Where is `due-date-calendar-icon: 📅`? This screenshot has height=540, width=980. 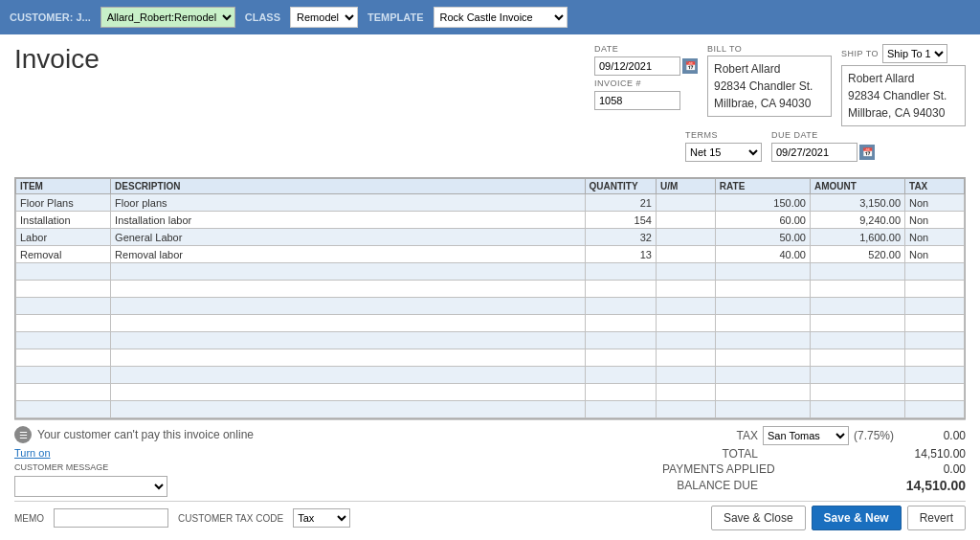
due-date-calendar-icon: 📅 is located at coordinates (867, 152).